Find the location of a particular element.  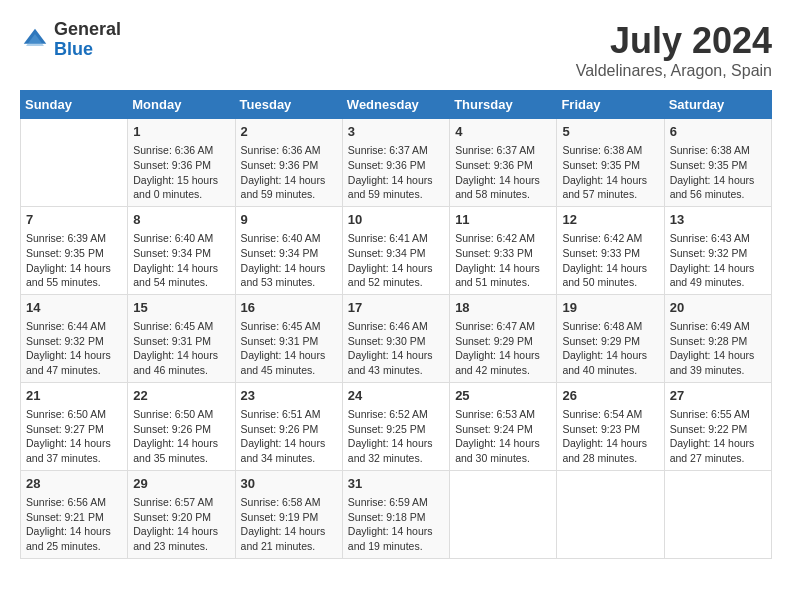

day-info: Sunrise: 6:41 AM Sunset: 9:34 PM Dayligh… is located at coordinates (396, 260).